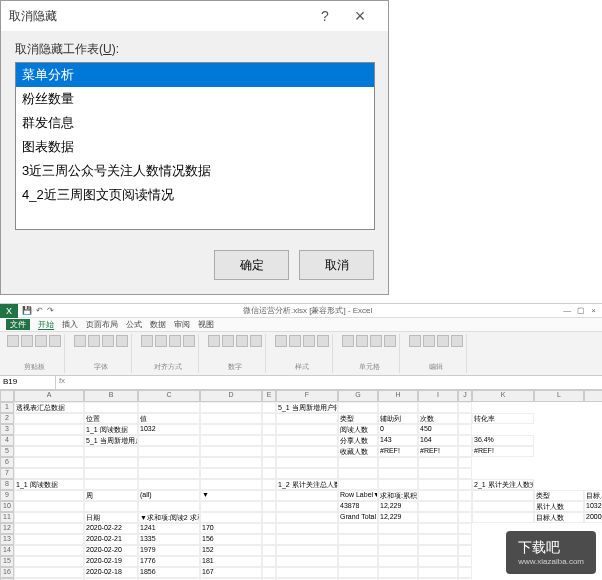 This screenshot has height=580, width=602. Describe the element at coordinates (503, 484) in the screenshot. I see `cell: 2_1 累计关注人数完成情况` at that location.